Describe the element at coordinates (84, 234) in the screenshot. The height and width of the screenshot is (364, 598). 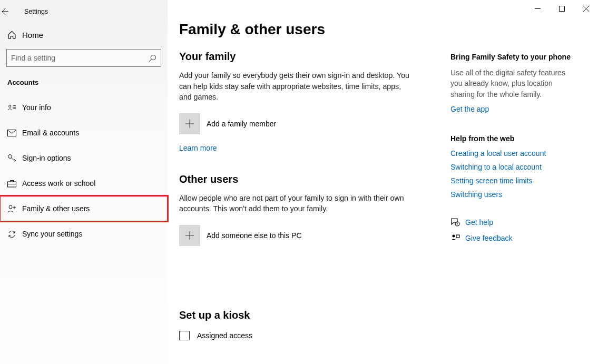
I see `nav-sync-settings: Sync your settings` at that location.